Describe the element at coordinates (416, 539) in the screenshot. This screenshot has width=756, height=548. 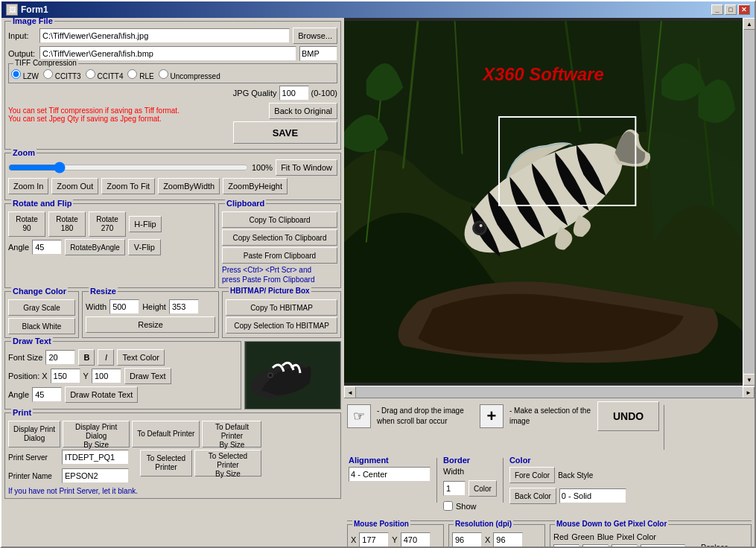
I see `mouse-y-input` at that location.